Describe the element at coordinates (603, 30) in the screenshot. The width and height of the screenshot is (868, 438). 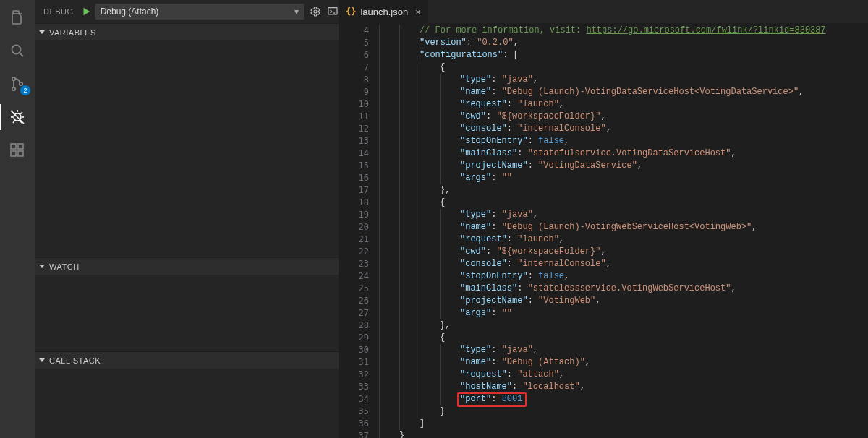
I see `code-line: // For more information, visit: https://…` at that location.